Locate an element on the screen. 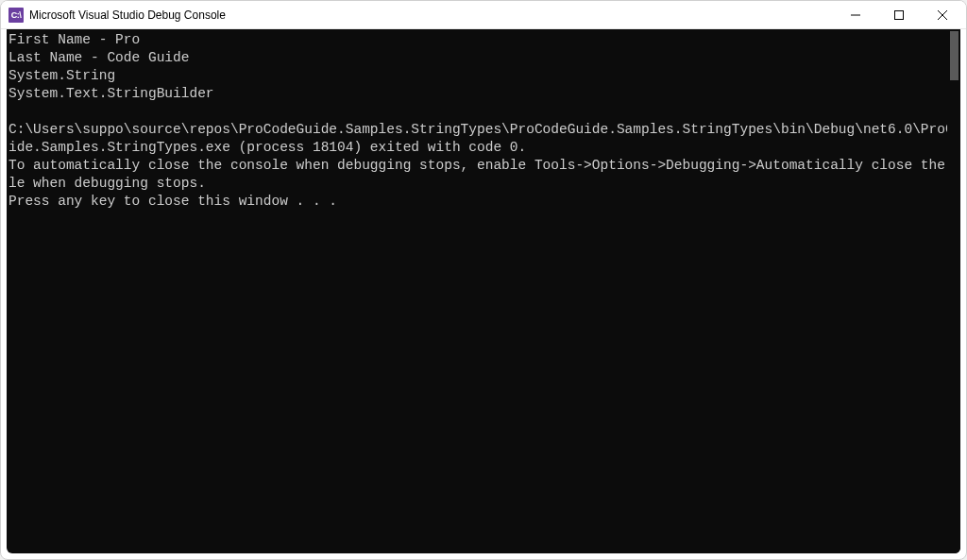 This screenshot has width=967, height=560. console-line: System.String is located at coordinates (62, 76).